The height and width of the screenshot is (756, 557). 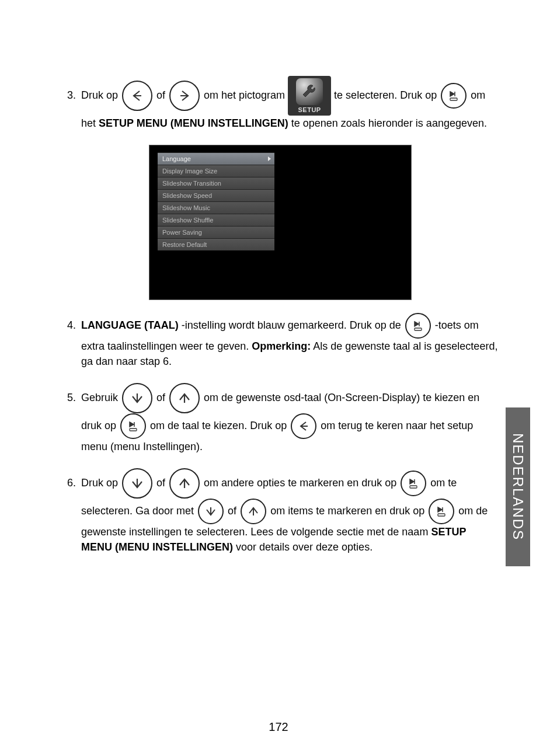 I want to click on step-number: 6., so click(x=74, y=483).